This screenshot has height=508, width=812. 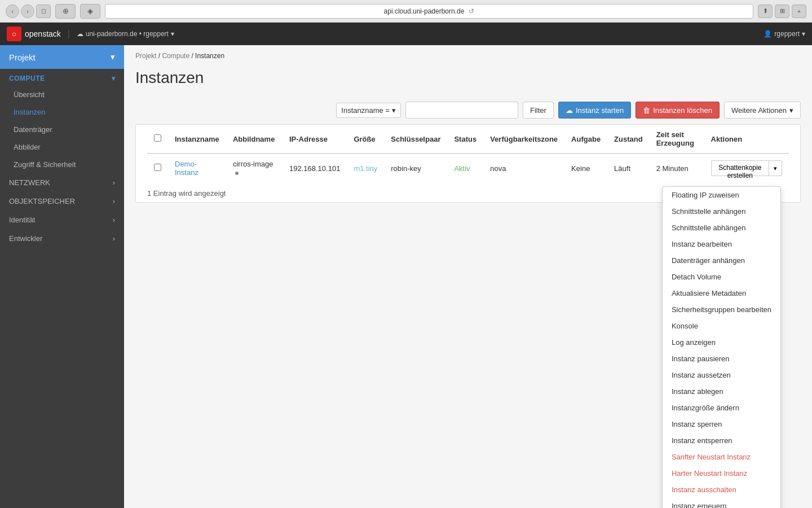 I want to click on reload-icon: ↺, so click(x=471, y=11).